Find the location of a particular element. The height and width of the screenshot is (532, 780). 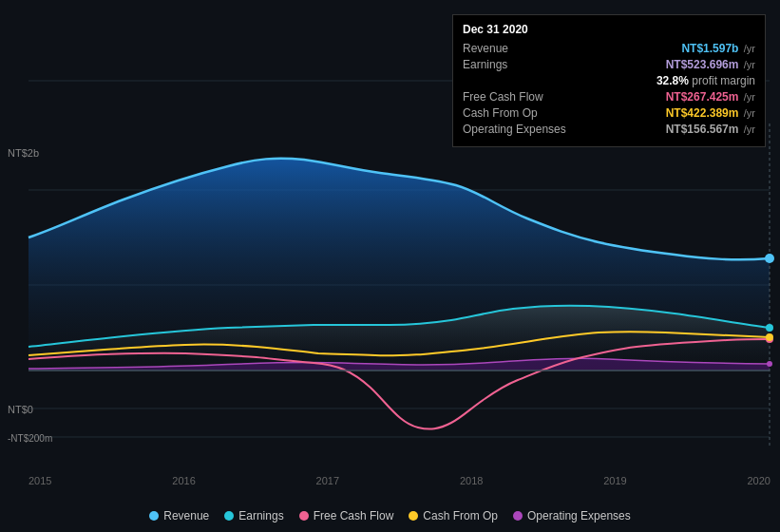

info-value-cashfromop: NT$422.389m /yr is located at coordinates (711, 113).